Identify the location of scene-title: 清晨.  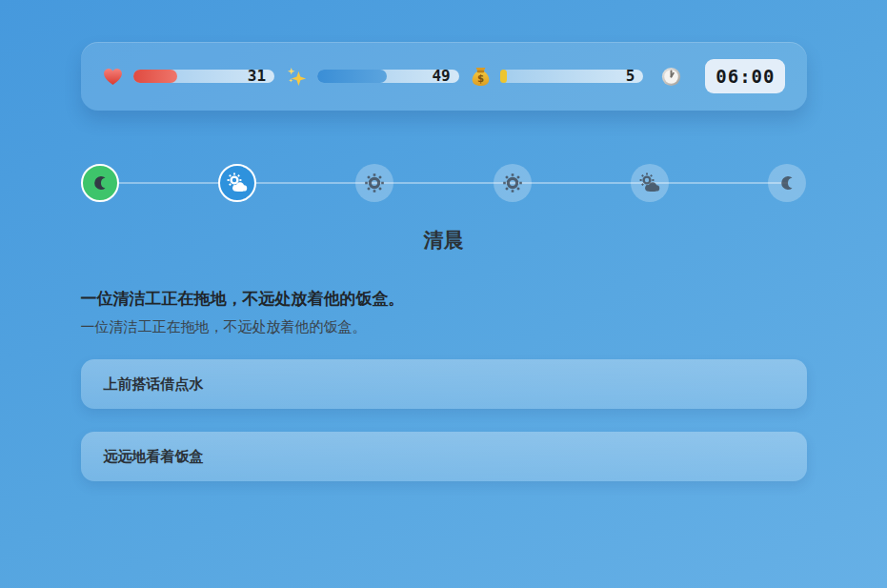
(444, 240).